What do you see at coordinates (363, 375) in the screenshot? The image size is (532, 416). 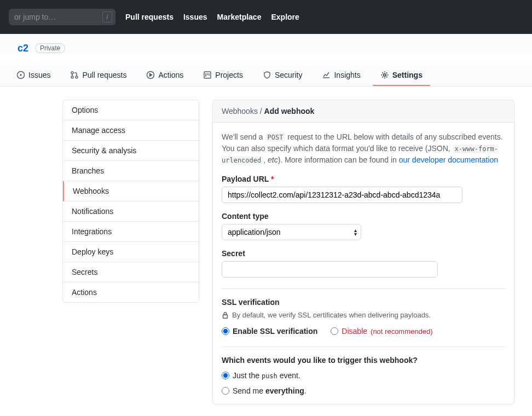 I see `event-just-push-option: Just the push event.` at bounding box center [363, 375].